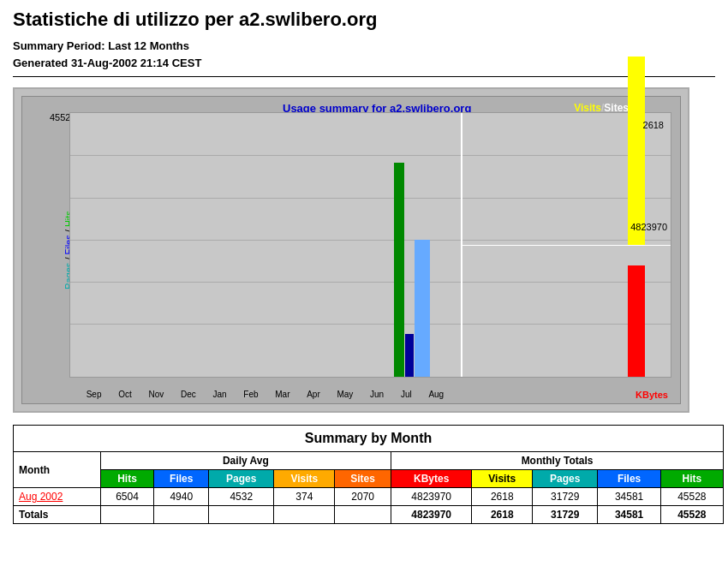 This screenshot has width=728, height=584. Describe the element at coordinates (649, 227) in the screenshot. I see `right-y-bottom: 4823970` at that location.